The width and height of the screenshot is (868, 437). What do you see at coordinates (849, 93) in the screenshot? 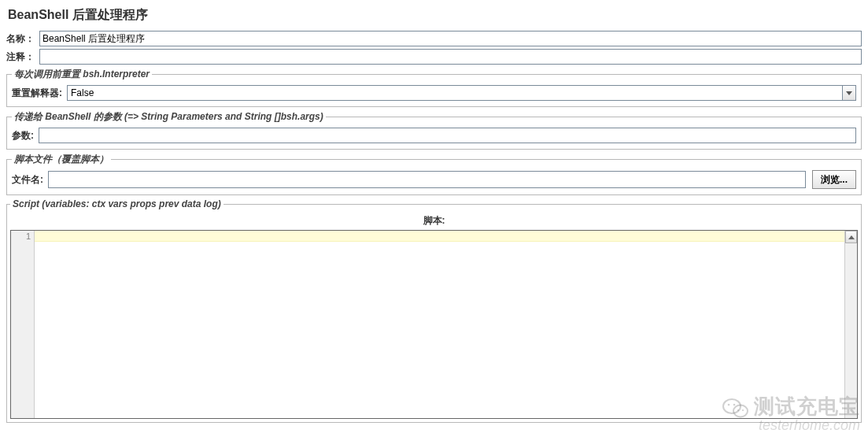
I see `dropdown-button` at bounding box center [849, 93].